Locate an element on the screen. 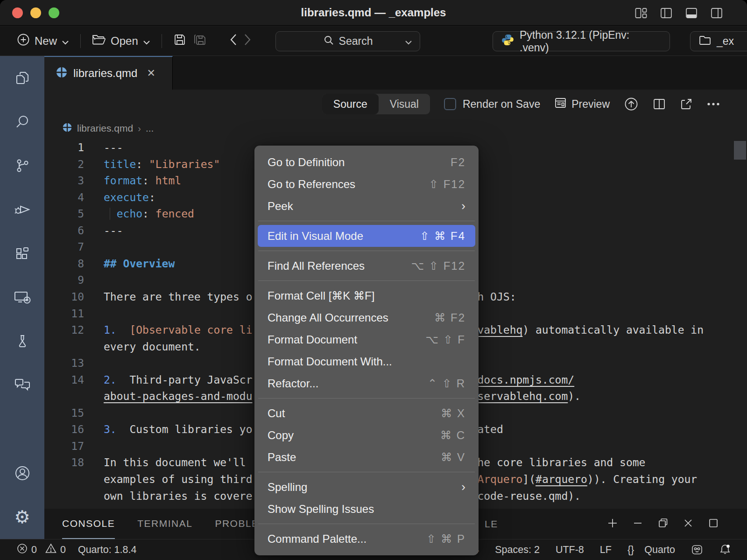  render-on-save-checkbox is located at coordinates (450, 104).